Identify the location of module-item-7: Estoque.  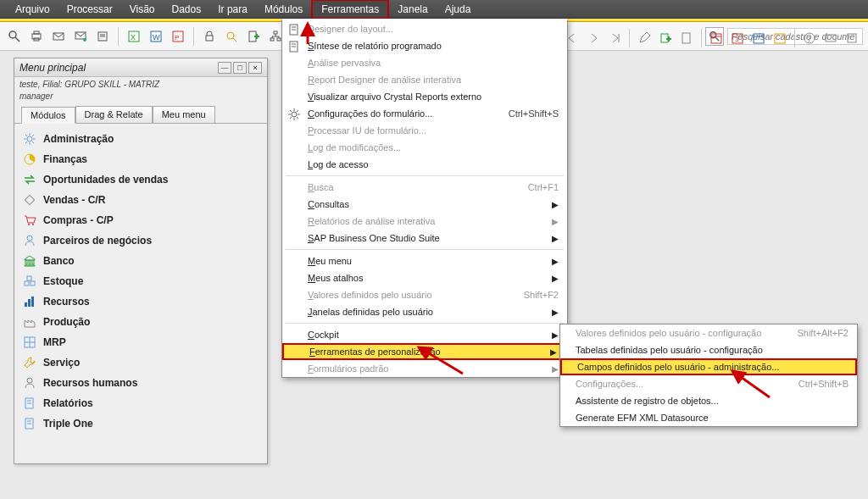
(141, 281).